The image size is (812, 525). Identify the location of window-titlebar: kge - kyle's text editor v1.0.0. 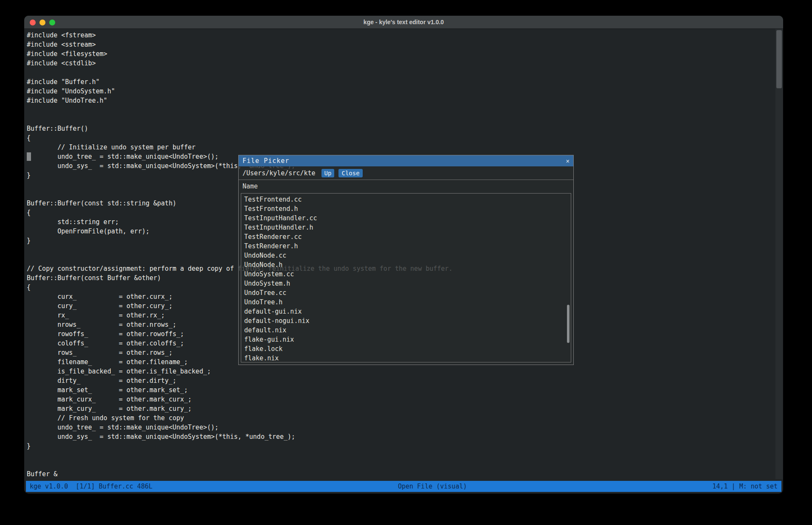
(403, 22).